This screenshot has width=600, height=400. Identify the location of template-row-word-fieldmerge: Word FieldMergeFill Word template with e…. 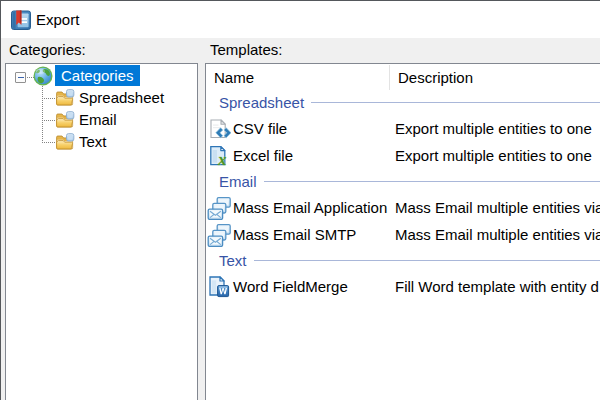
(403, 286).